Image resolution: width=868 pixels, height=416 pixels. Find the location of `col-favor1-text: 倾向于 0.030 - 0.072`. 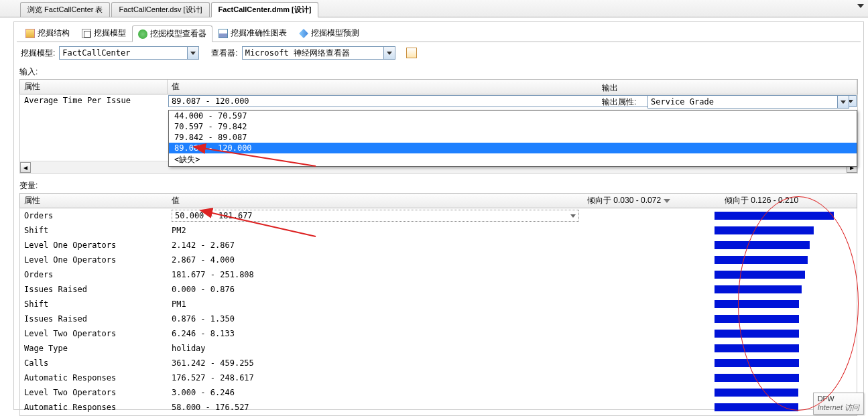

col-favor1-text: 倾向于 0.030 - 0.072 is located at coordinates (624, 200).